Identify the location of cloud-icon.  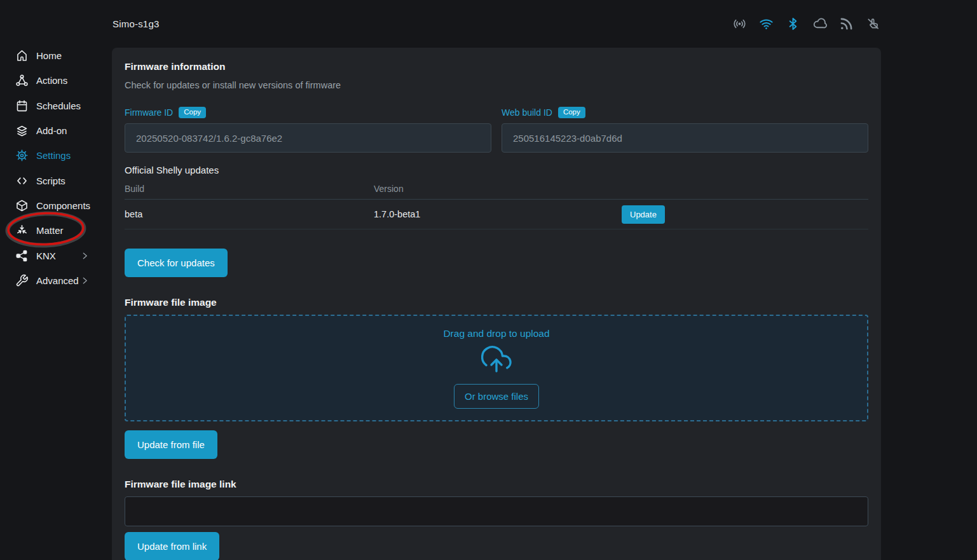
(820, 24).